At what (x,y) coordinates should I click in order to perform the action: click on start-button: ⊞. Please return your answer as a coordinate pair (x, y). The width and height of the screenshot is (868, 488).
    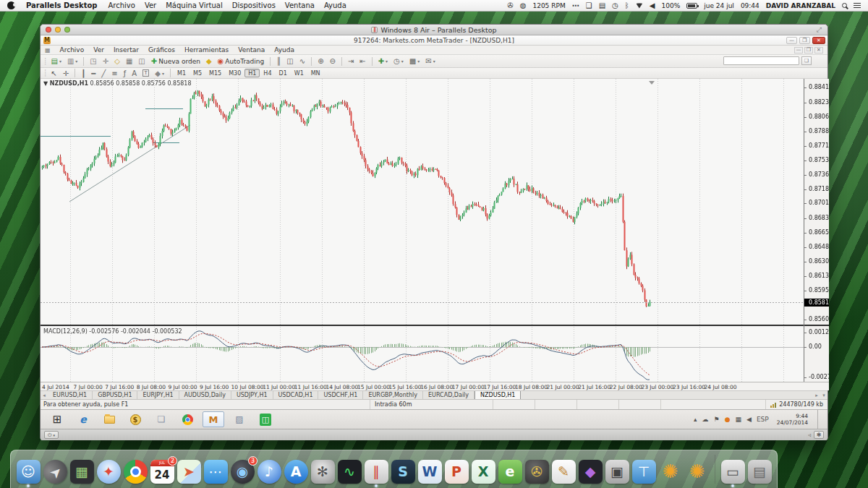
    Looking at the image, I should click on (57, 419).